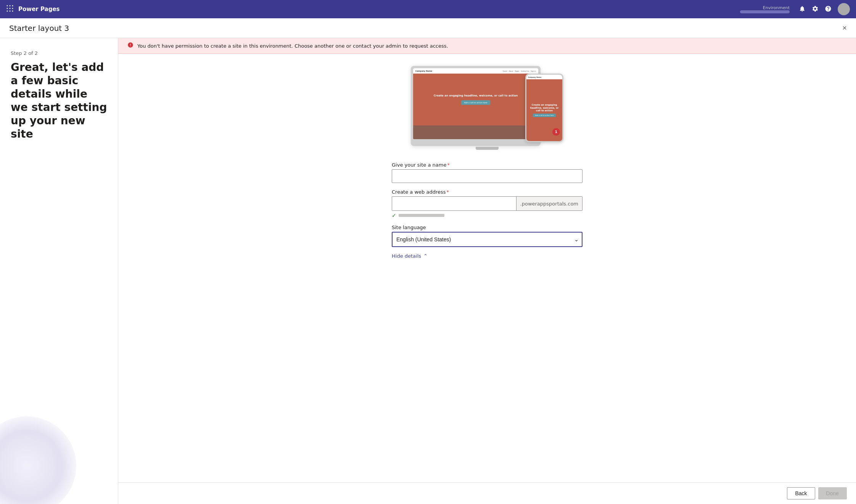  Describe the element at coordinates (487, 148) in the screenshot. I see `laptop-stand` at that location.